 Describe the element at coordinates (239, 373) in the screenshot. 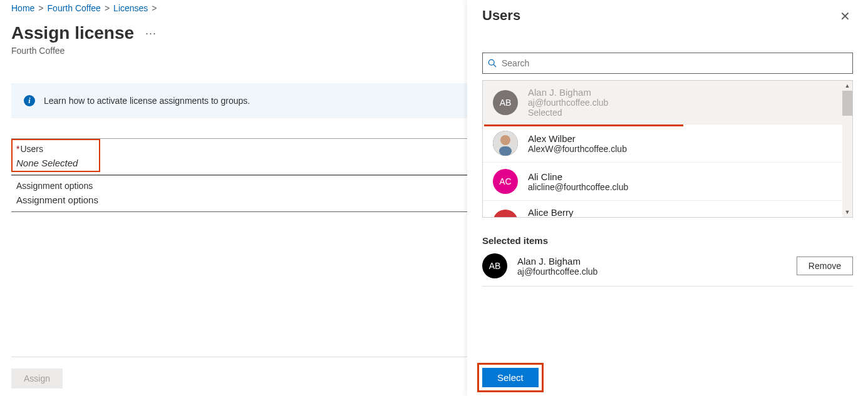

I see `footer-bar: Assign` at that location.